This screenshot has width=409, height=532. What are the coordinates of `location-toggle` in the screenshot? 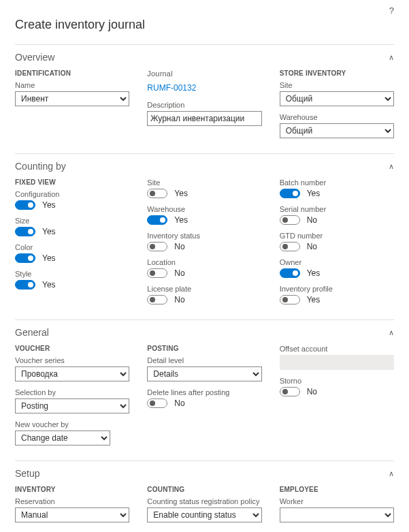 It's located at (157, 273).